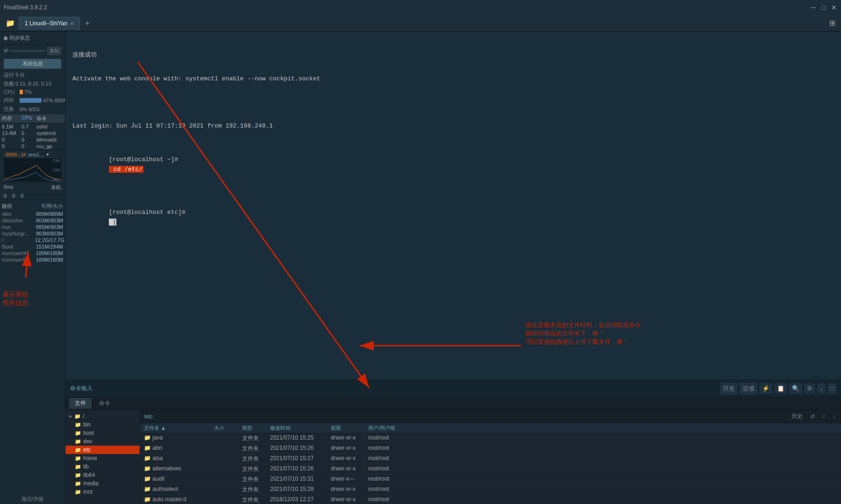 The width and height of the screenshot is (841, 504). What do you see at coordinates (28, 92) in the screenshot?
I see `cpu-value: 7%` at bounding box center [28, 92].